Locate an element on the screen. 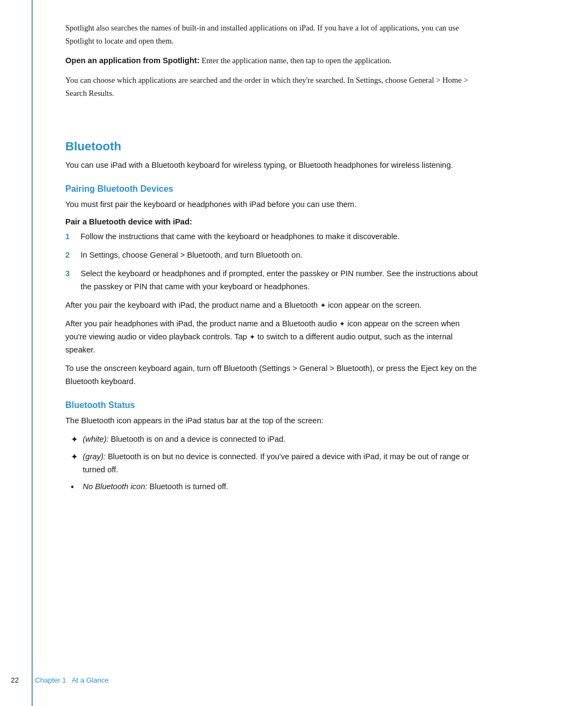 The width and height of the screenshot is (588, 706). status-white-label: (white): is located at coordinates (96, 439).